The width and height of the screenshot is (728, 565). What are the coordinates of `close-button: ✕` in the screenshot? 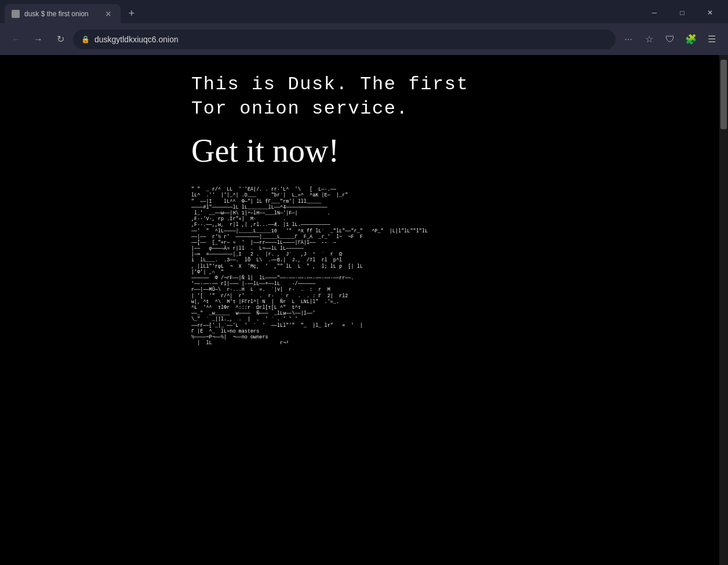 It's located at (710, 13).